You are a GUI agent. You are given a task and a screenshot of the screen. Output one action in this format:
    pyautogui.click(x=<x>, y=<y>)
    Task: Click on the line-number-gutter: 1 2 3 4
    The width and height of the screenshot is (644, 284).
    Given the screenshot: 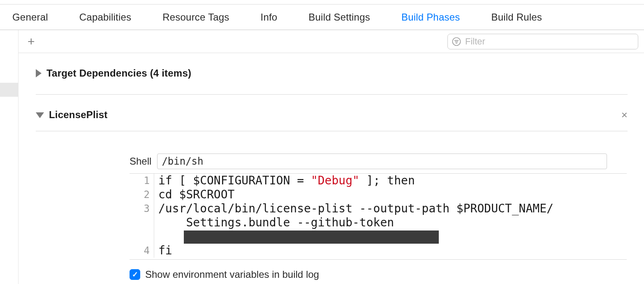 What is the action you would take?
    pyautogui.click(x=142, y=216)
    